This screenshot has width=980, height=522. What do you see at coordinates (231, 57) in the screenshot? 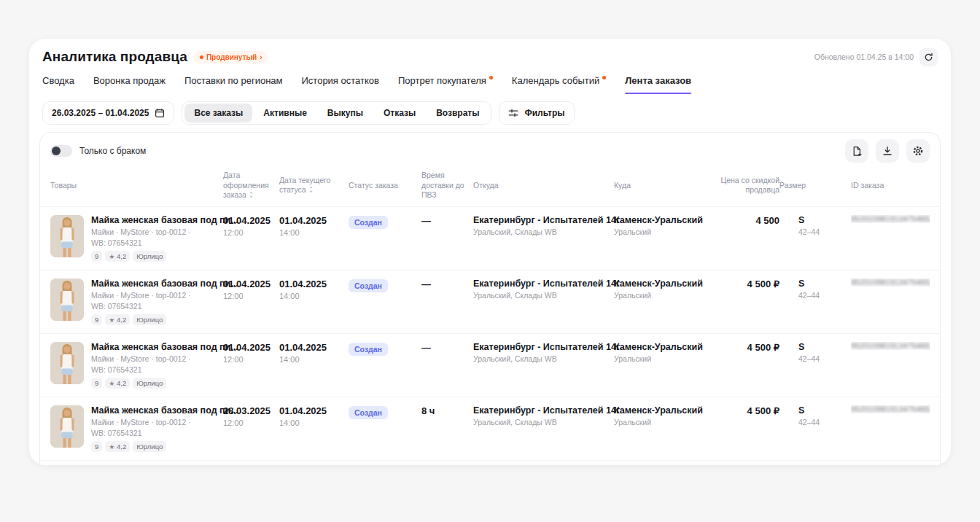
I see `plan-badge: Продвинутый ›` at bounding box center [231, 57].